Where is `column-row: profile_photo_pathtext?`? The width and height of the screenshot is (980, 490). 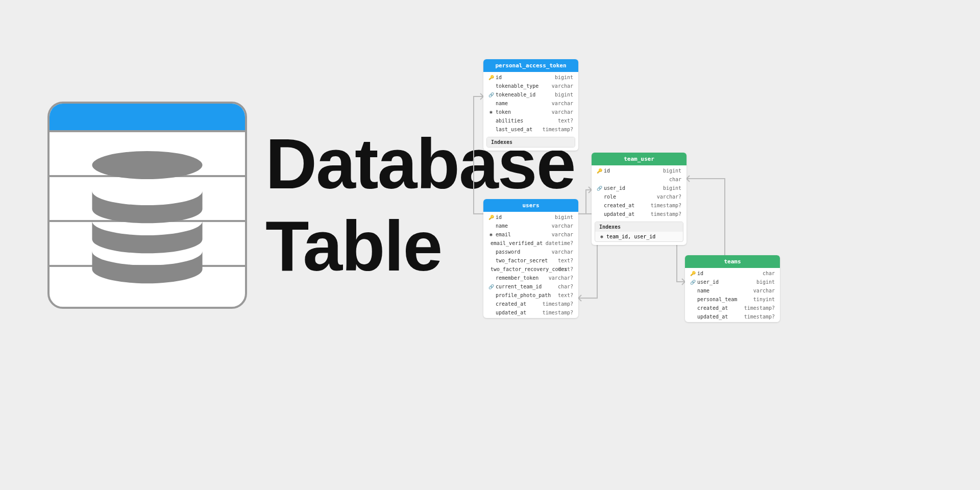
column-row: profile_photo_pathtext? is located at coordinates (531, 295).